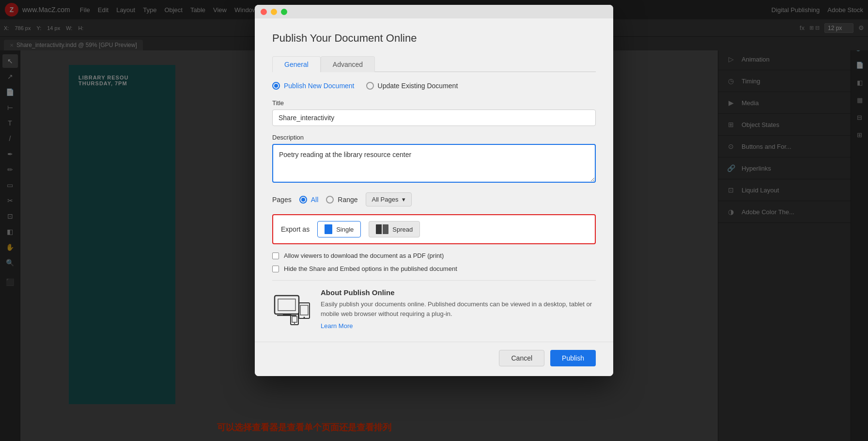 Image resolution: width=868 pixels, height=441 pixels. What do you see at coordinates (573, 358) in the screenshot?
I see `publish-button: Publish` at bounding box center [573, 358].